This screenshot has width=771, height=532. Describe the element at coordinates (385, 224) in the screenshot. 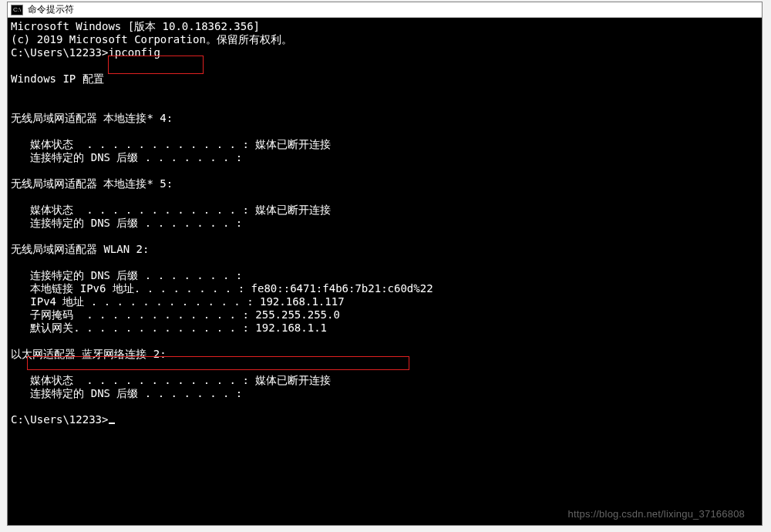

I see `adapter-2-dns-suffix: 连接特定的 DNS 后缀 . . . . . . . :` at that location.